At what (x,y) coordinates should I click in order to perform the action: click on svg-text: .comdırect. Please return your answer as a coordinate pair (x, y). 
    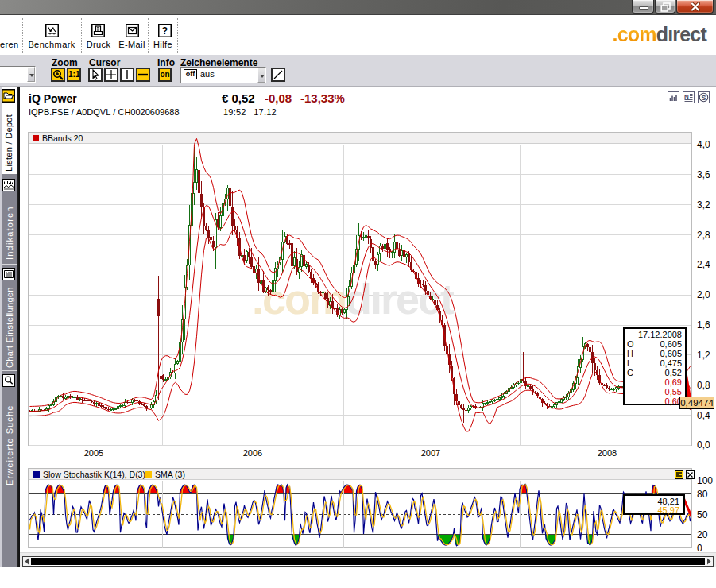
    Looking at the image, I should click on (353, 299).